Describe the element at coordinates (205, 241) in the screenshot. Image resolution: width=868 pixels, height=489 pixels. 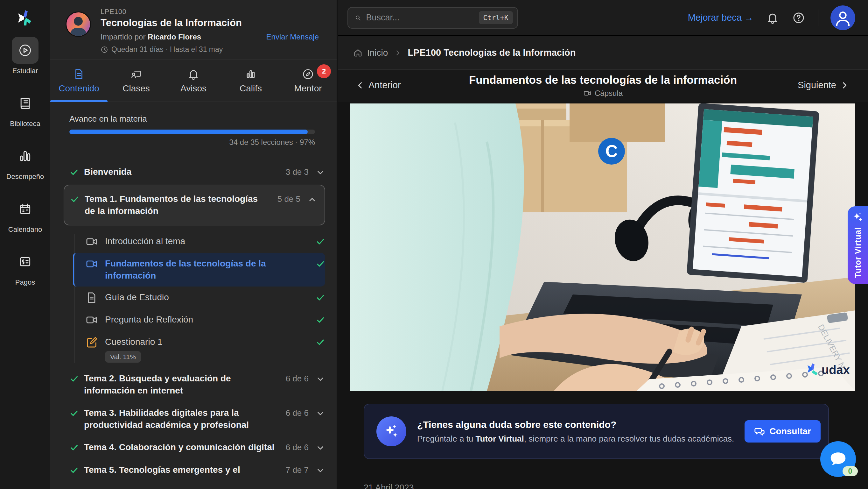
I see `lesson-row: Introducción al tema` at that location.